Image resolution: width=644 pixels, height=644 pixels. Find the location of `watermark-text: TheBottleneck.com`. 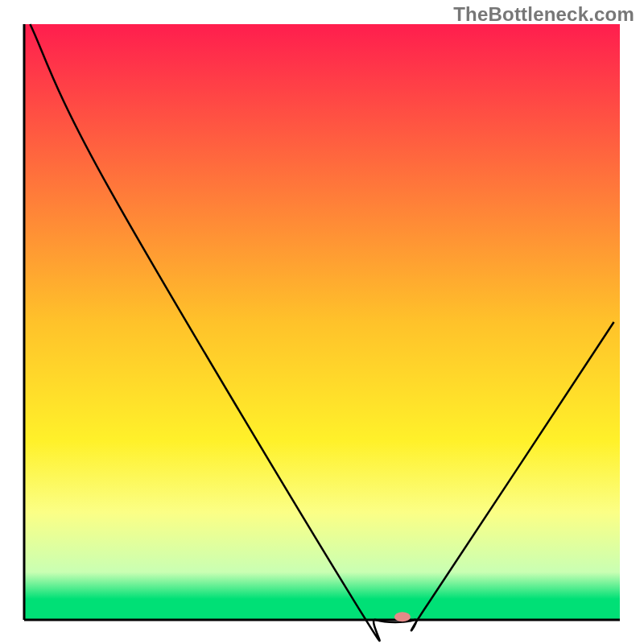

watermark-text: TheBottleneck.com is located at coordinates (544, 14).